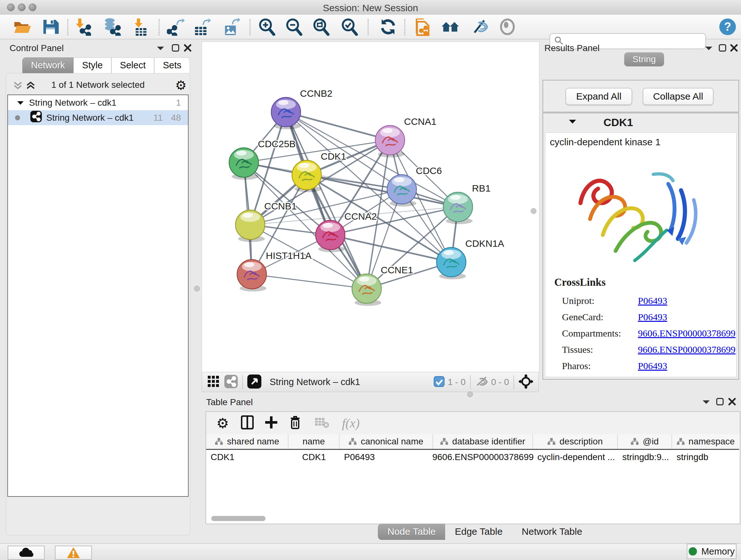 The width and height of the screenshot is (741, 560). I want to click on collection-name: String Network – cdk1, so click(73, 103).